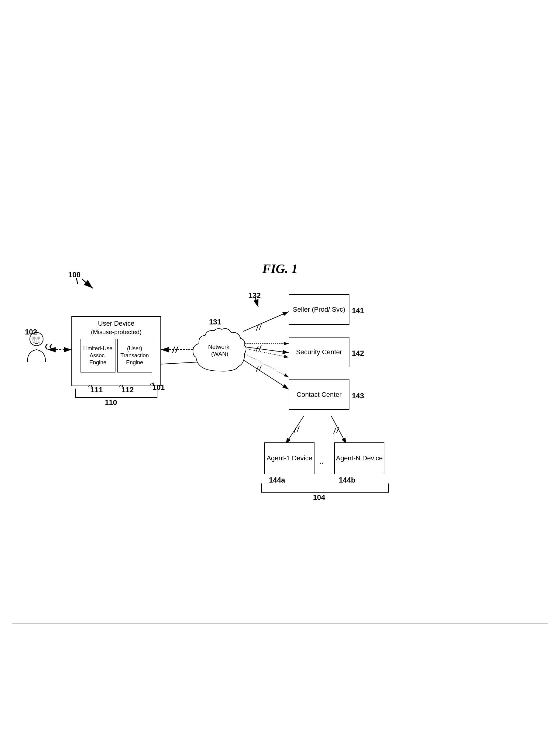 The height and width of the screenshot is (748, 560). Describe the element at coordinates (322, 461) in the screenshot. I see `dotdot-fig1: ..` at that location.